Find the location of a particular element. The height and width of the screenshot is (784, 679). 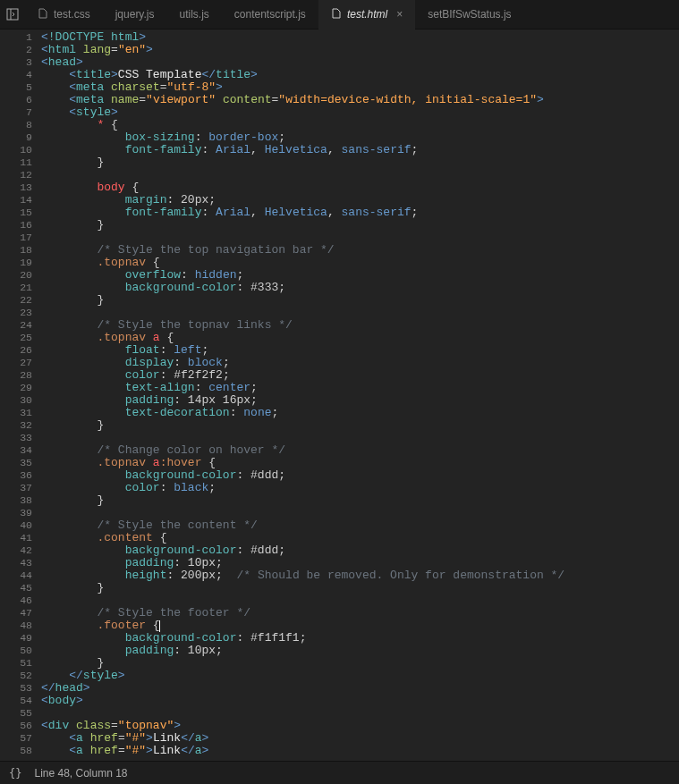

code-line: .footer { is located at coordinates (360, 626).